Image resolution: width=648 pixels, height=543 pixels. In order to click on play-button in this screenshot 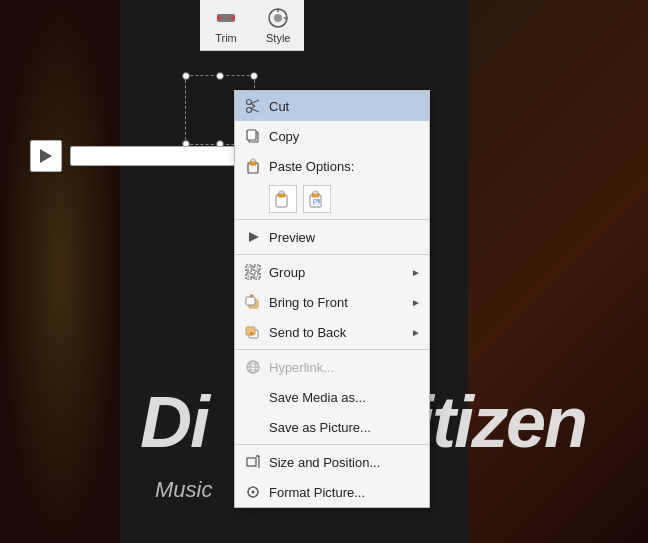, I will do `click(46, 156)`.